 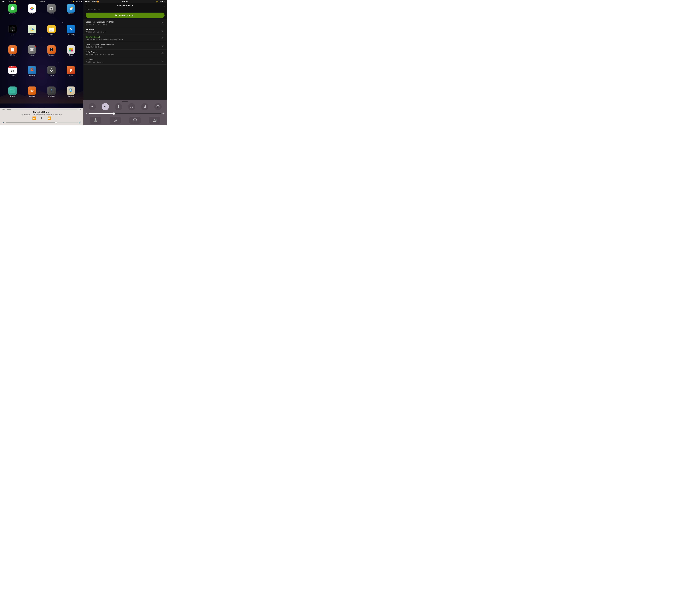 I want to click on pause-button: ⏸, so click(x=41, y=118).